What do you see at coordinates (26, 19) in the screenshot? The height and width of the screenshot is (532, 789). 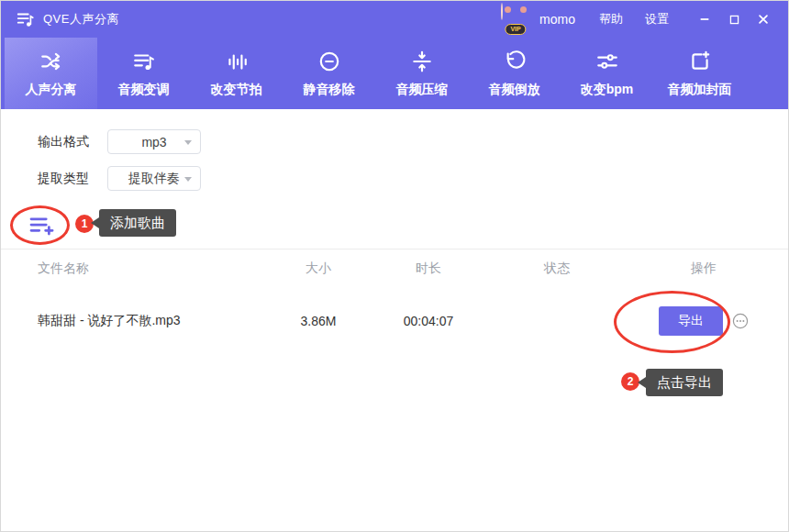 I see `app-logo-playlist-music-icon` at bounding box center [26, 19].